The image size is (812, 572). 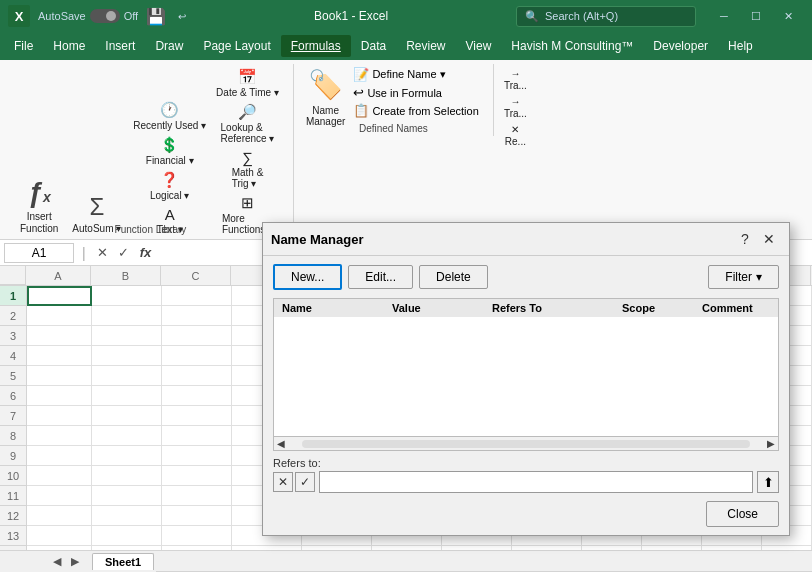 What do you see at coordinates (60, 376) in the screenshot?
I see `cell-a5` at bounding box center [60, 376].